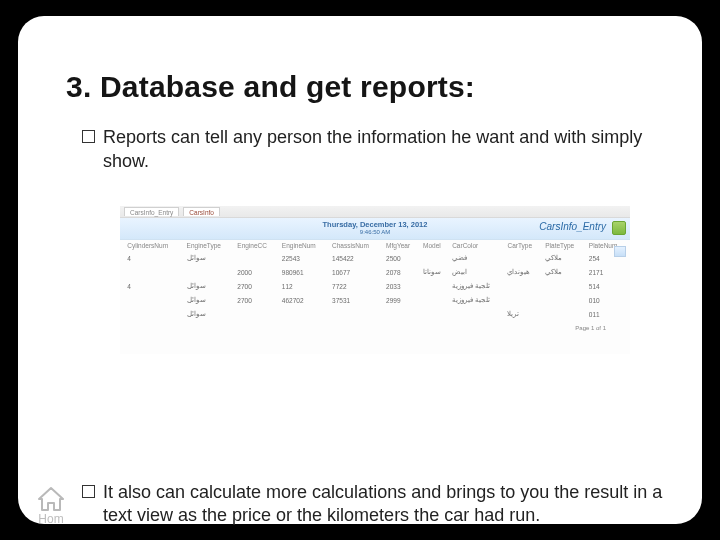 This screenshot has height=540, width=720. I want to click on report-tabstrip: CarsInfo_Entry CarsInfo, so click(375, 212).